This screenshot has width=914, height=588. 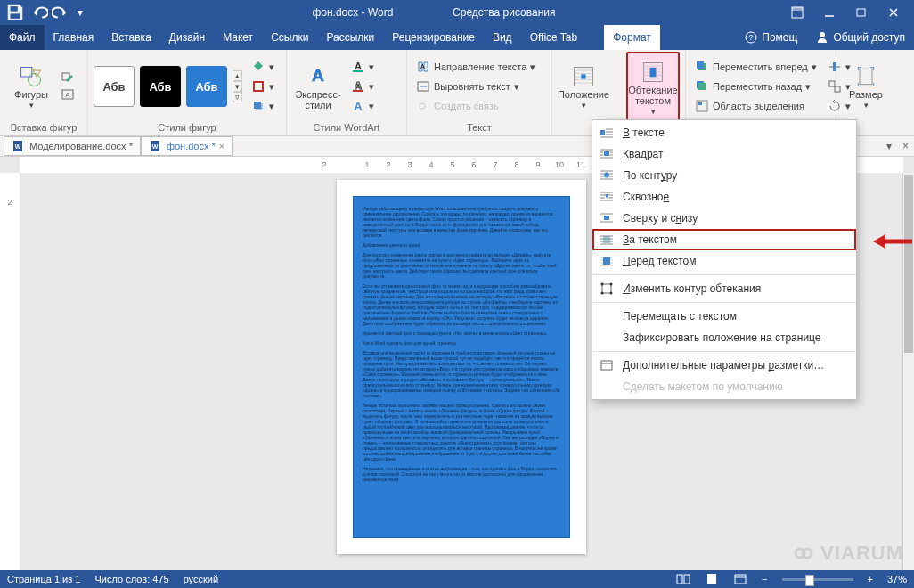 What do you see at coordinates (68, 94) in the screenshot?
I see `text-box-icon: A` at bounding box center [68, 94].